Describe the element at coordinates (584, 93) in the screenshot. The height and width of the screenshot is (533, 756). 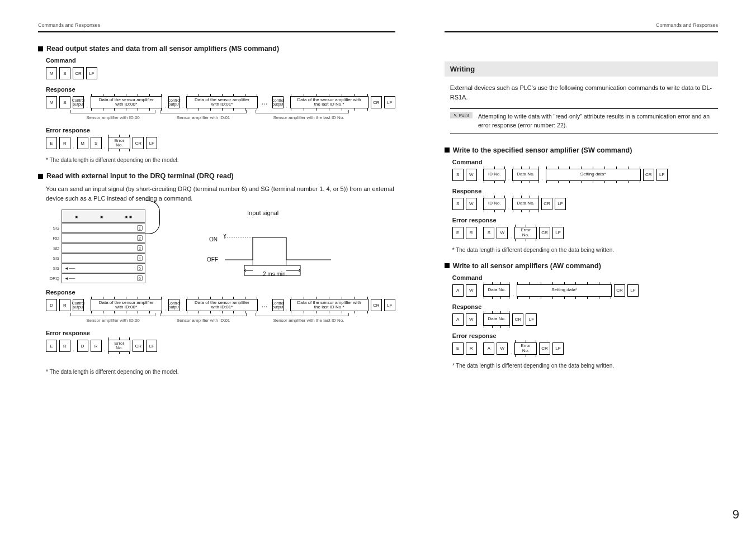
I see `writing-body: External devices such as PLC's use the f…` at that location.